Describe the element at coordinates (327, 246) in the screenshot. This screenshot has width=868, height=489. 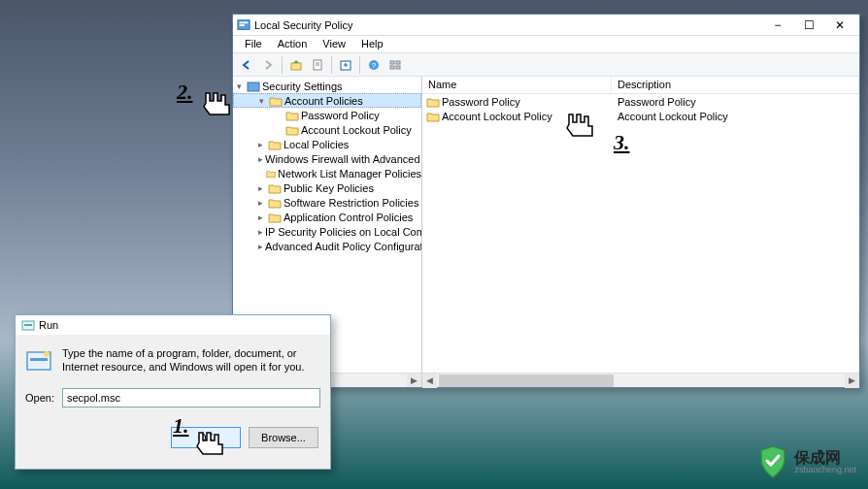
I see `tree-advanced-audit: ▸ Advanced Audit Policy Configuration` at that location.